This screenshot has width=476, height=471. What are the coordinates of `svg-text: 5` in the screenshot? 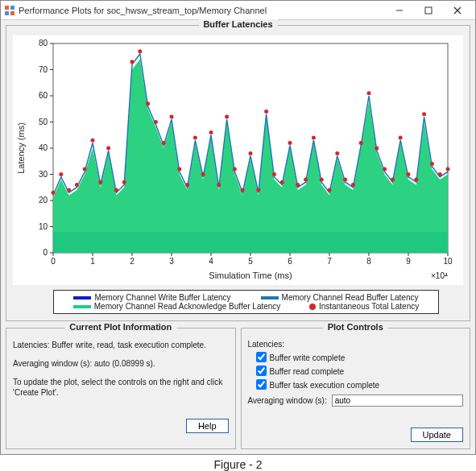 It's located at (250, 261).